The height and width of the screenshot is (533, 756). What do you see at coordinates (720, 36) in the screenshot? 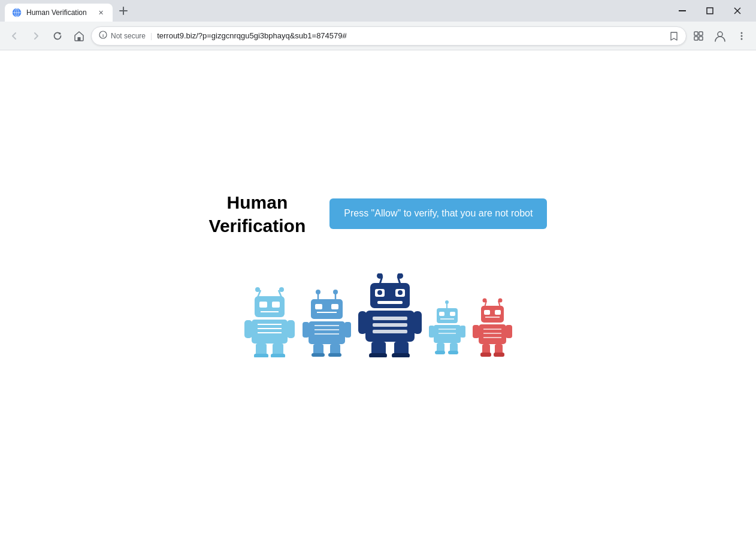
I see `profile-button` at bounding box center [720, 36].